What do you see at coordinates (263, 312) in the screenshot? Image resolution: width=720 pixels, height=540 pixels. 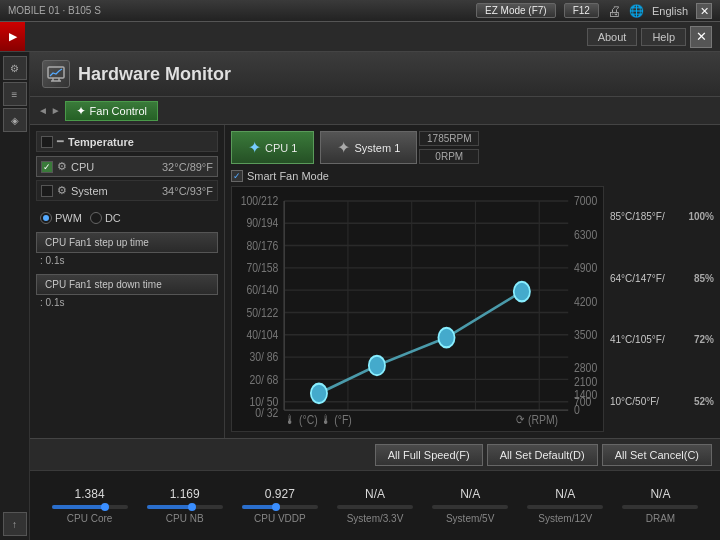 I see `svg-text: 50/122` at bounding box center [263, 312].